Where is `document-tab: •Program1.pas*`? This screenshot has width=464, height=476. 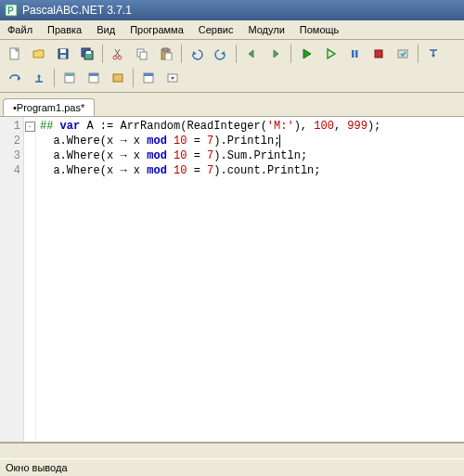 document-tab: •Program1.pas* is located at coordinates (48, 108).